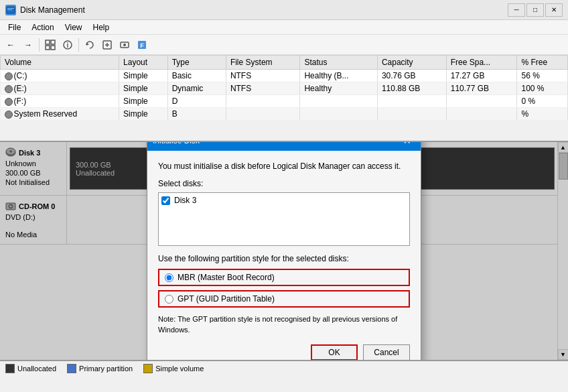 The height and width of the screenshot is (392, 568). Describe the element at coordinates (482, 88) in the screenshot. I see `cell-free: 110.77 GB` at that location.